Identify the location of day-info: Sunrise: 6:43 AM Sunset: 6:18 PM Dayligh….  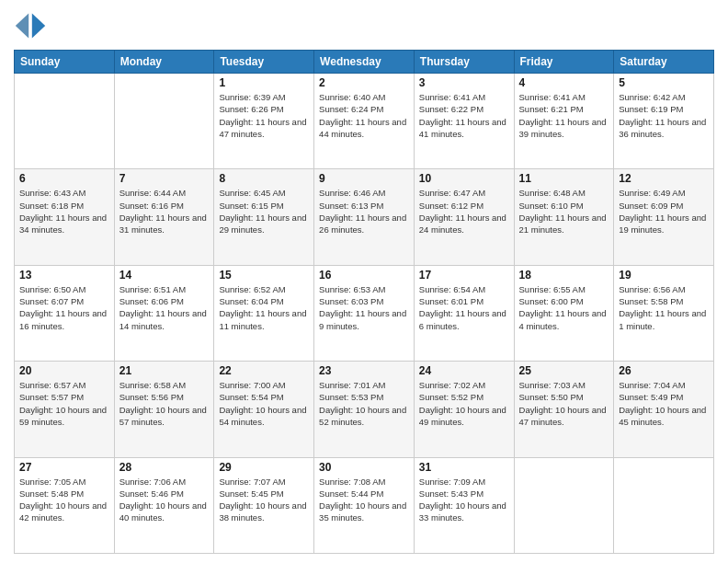
(64, 212).